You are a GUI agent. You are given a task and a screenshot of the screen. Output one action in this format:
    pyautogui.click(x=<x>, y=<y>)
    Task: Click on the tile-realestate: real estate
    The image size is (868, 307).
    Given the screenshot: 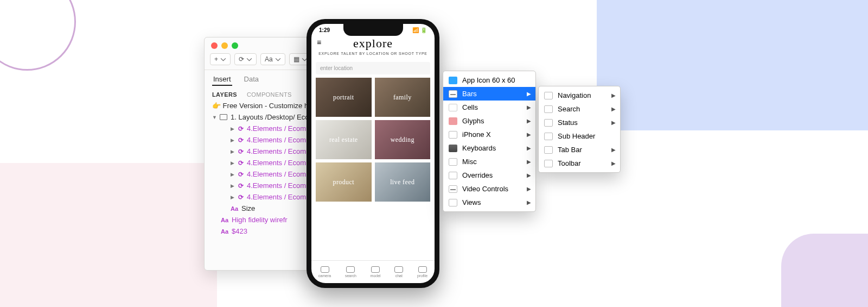 What is the action you would take?
    pyautogui.click(x=344, y=140)
    